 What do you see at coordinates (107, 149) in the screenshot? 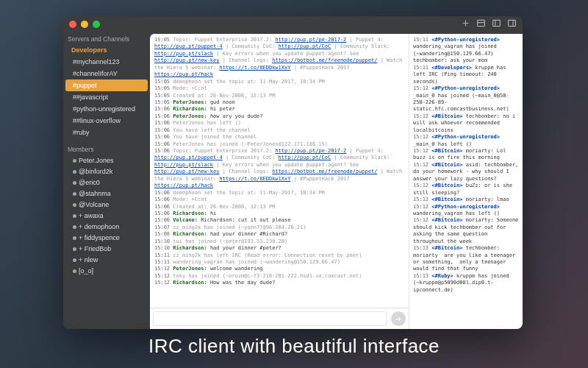
I see `sidebar-header-members: Members` at bounding box center [107, 149].